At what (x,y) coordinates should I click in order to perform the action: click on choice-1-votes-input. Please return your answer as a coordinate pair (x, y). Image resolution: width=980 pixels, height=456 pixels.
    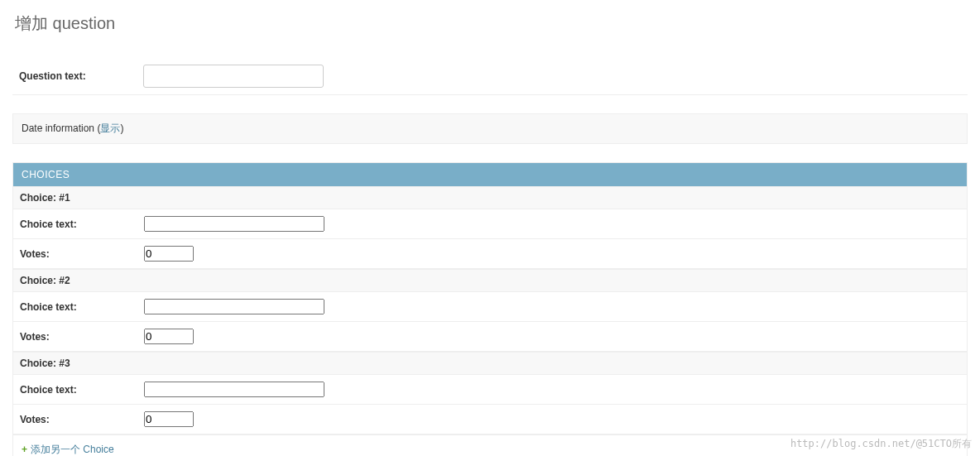
    Looking at the image, I should click on (169, 253).